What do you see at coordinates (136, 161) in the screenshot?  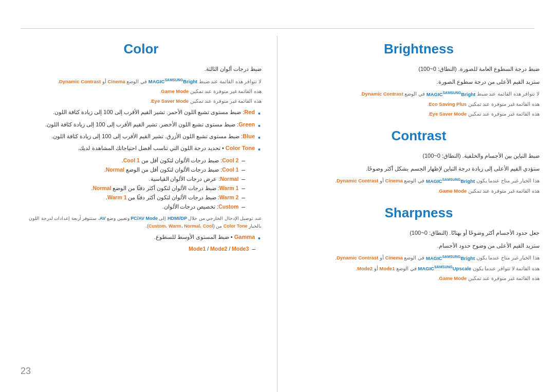 I see `cool2-item: – Cool 2: ضبط درجات الألوان لتكون أقل من…` at bounding box center [136, 161].